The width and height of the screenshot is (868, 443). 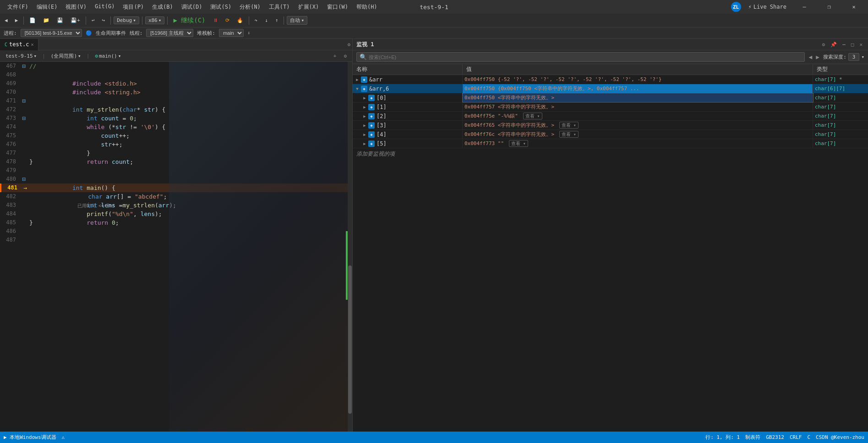 I want to click on watch-row-2: ▶ ◈ [2] 0x004ff75e "-%%鎄" 查看 ▾ char[7], so click(x=610, y=116).